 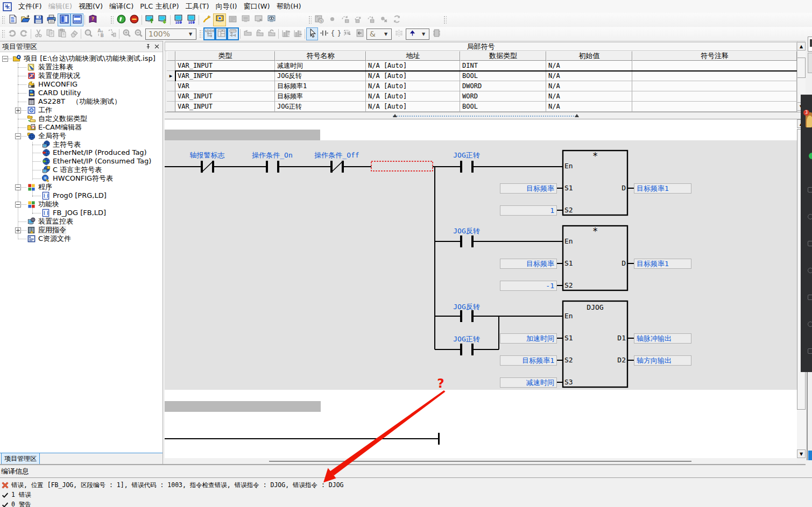 What do you see at coordinates (406, 485) in the screenshot?
I see `error-message-row: 错误, 位置 [FB_JOG, 区段编号 : 1], 错误代码 : 1003, …` at bounding box center [406, 485].